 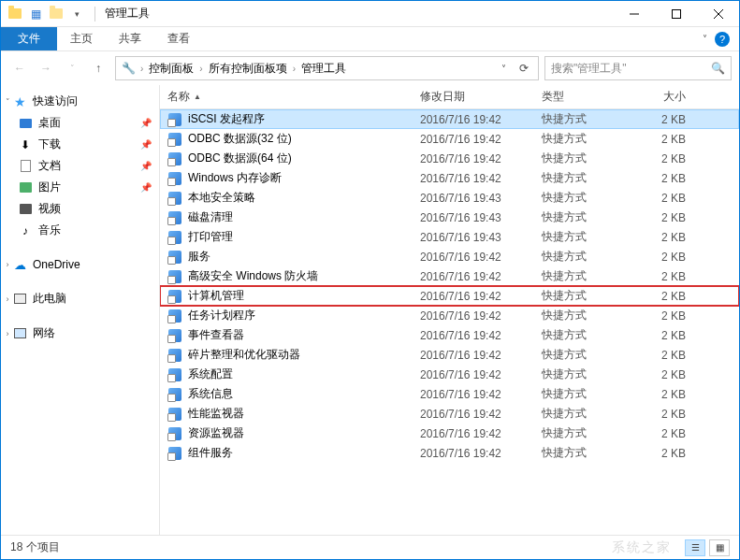 What do you see at coordinates (449, 434) in the screenshot?
I see `file-row: 资源监视器 2016/7/16 19:42 快捷方式 2 KB` at bounding box center [449, 434].